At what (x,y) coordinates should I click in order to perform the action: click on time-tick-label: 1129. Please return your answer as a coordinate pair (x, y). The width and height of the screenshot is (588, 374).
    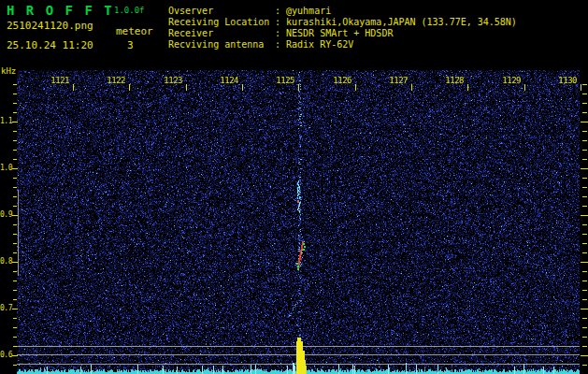
    Looking at the image, I should click on (509, 80).